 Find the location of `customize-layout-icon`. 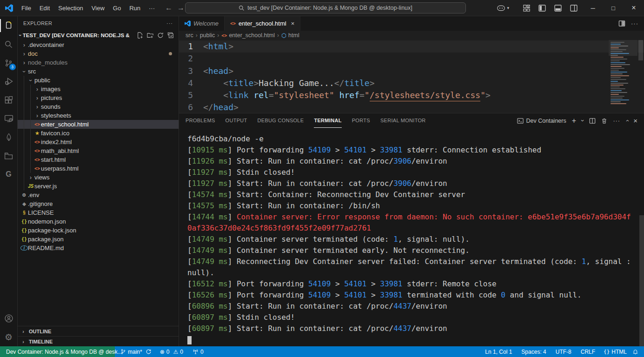

customize-layout-icon is located at coordinates (526, 8).